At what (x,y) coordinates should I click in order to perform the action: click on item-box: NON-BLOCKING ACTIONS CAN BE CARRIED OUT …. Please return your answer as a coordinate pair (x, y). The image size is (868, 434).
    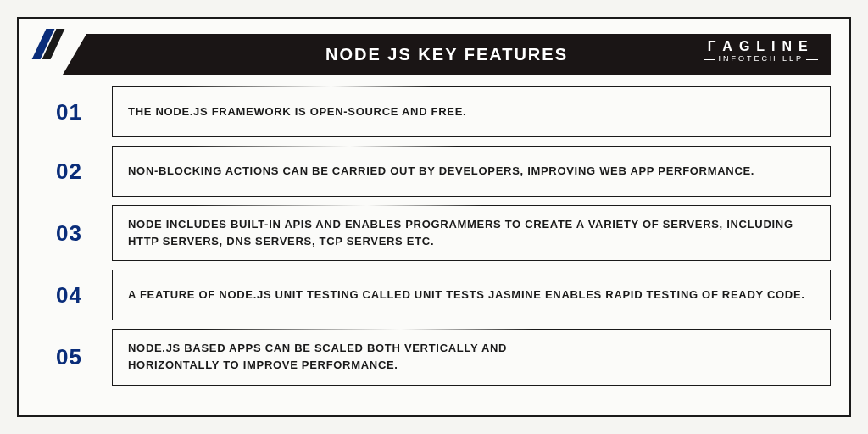
    Looking at the image, I should click on (471, 171).